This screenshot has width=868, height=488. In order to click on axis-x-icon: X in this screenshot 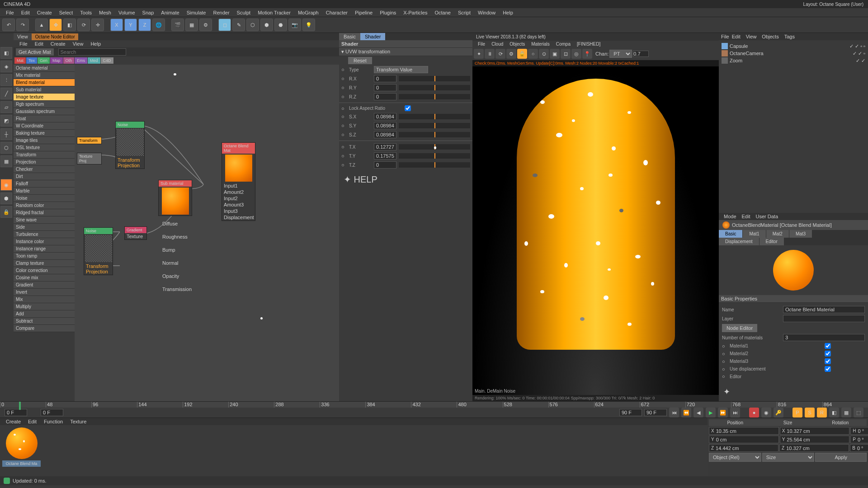, I will do `click(117, 25)`.